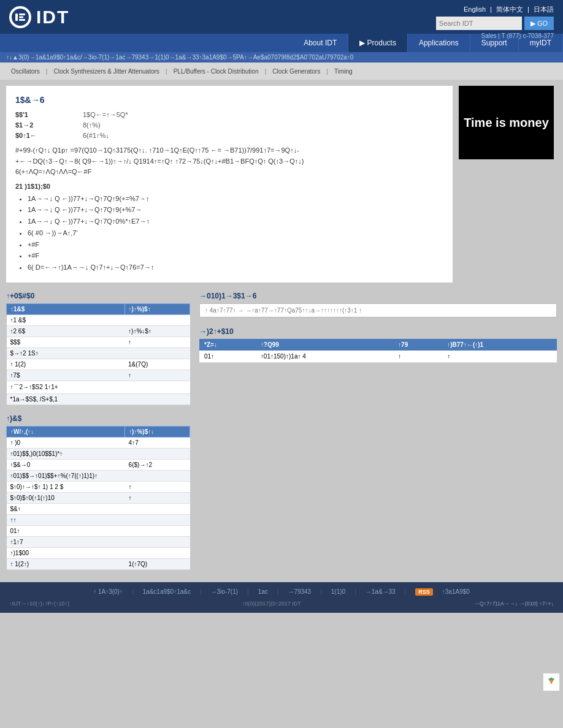 This screenshot has height=728, width=563. I want to click on order-col-3: ↑79, so click(418, 344).